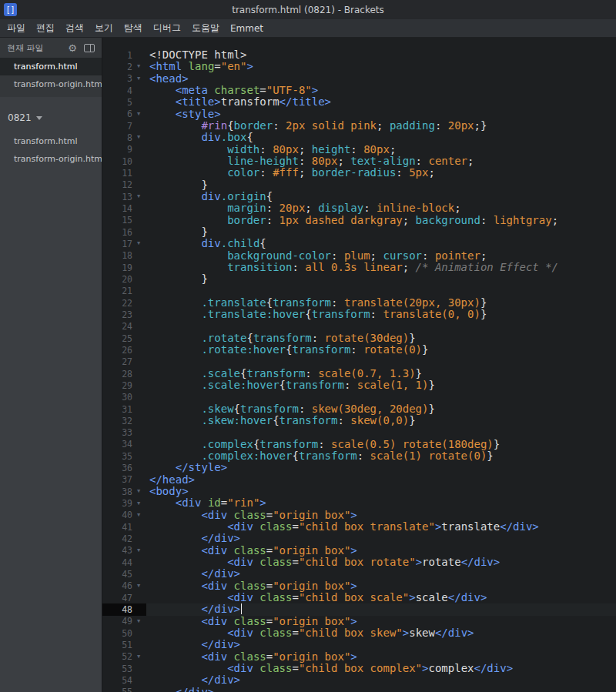  I want to click on code-line: 55 </div>, so click(359, 690).